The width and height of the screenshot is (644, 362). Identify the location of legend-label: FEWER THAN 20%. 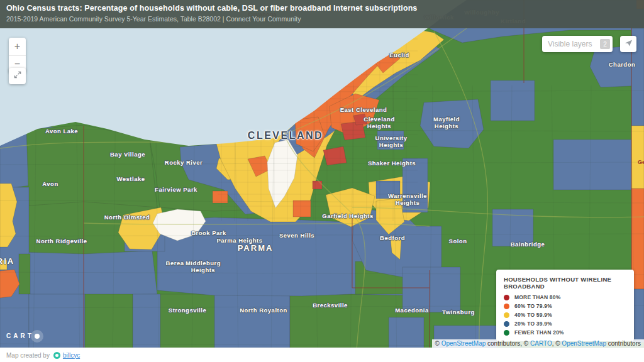
(540, 332).